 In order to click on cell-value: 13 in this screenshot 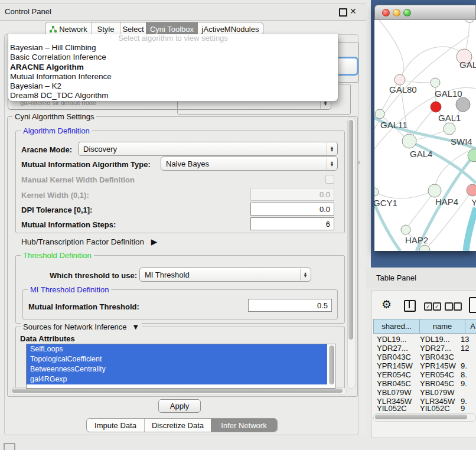, I will do `click(465, 339)`.